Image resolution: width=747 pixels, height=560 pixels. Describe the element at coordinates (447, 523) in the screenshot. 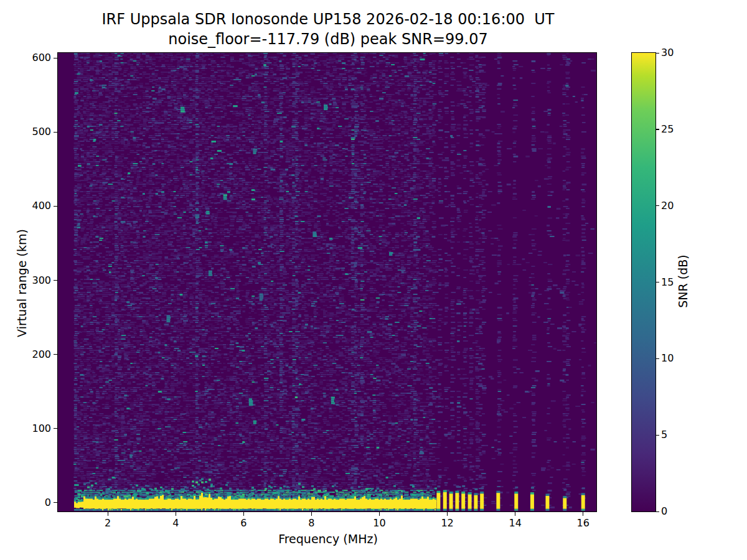

I see `x-tick-label: 12` at that location.